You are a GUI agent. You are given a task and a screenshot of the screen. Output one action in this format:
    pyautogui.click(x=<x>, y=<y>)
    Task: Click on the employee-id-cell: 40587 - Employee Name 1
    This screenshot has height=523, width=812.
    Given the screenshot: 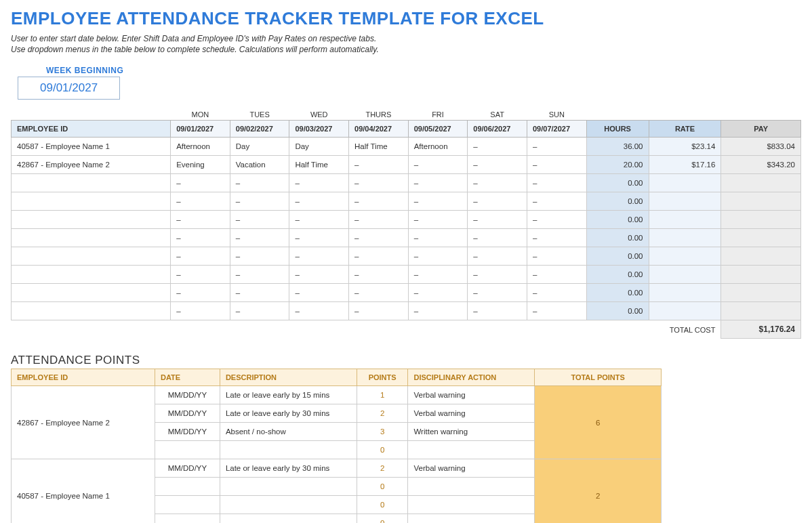 What is the action you would take?
    pyautogui.click(x=91, y=146)
    